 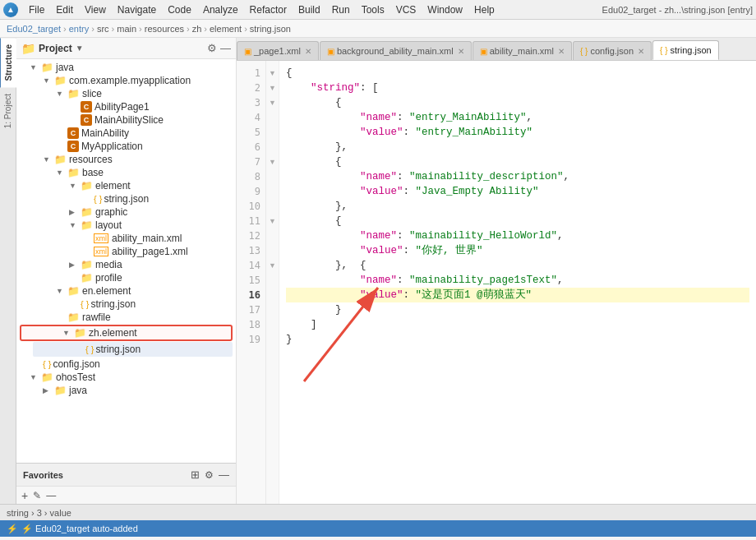 What do you see at coordinates (308, 51) in the screenshot?
I see `tab-close-icon: ✕` at bounding box center [308, 51].